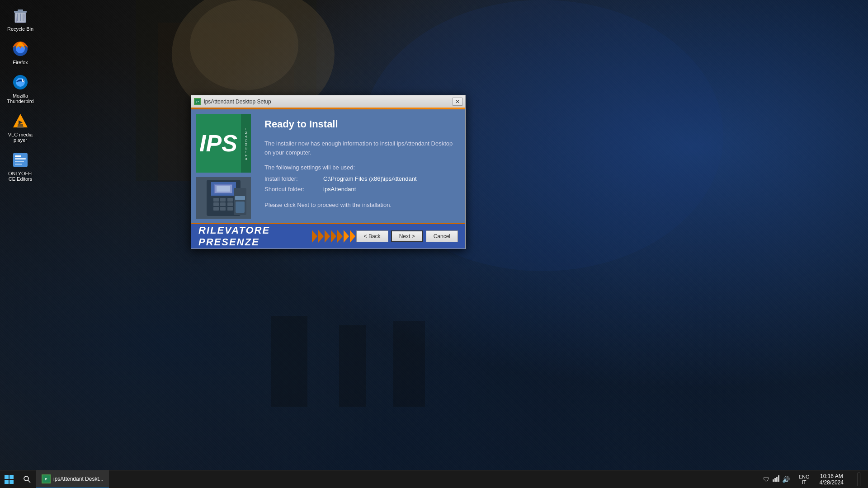 Image resolution: width=868 pixels, height=488 pixels. What do you see at coordinates (832, 479) in the screenshot?
I see `taskbar-clock: 10:16 AM 4/28/2024` at bounding box center [832, 479].